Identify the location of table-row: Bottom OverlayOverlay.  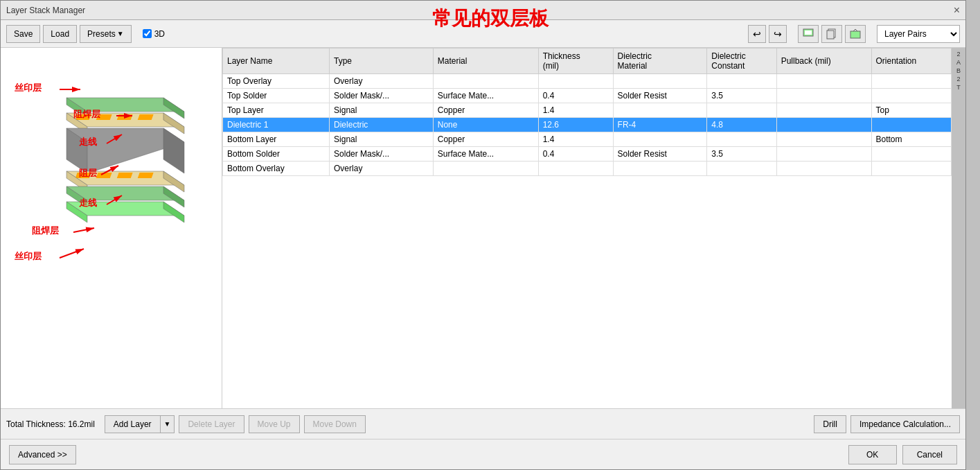
(587, 169).